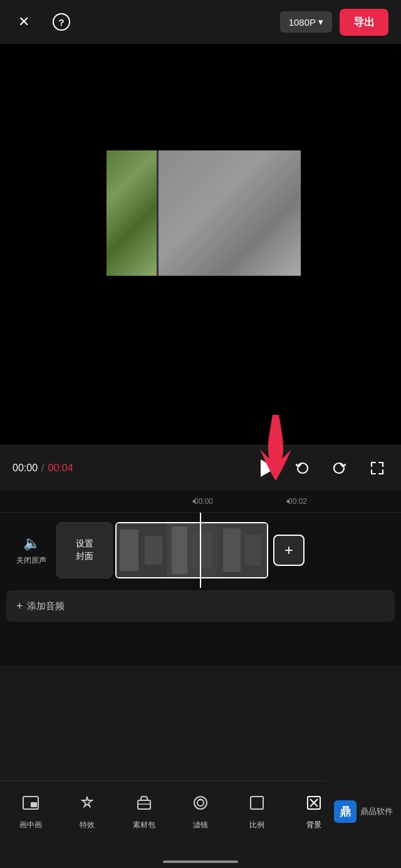 The height and width of the screenshot is (868, 401). Describe the element at coordinates (31, 825) in the screenshot. I see `toolbar-label-picture-in-picture: 画中画` at that location.